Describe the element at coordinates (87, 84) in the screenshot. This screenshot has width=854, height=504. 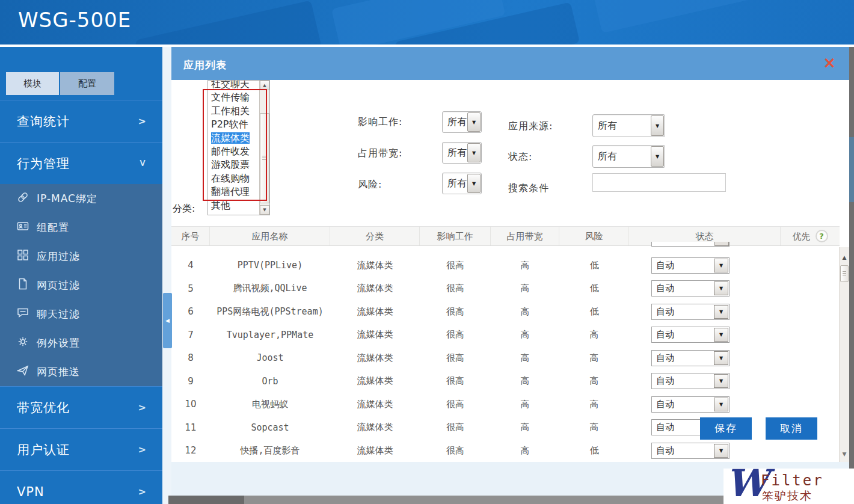
I see `tab-config: 配置` at that location.